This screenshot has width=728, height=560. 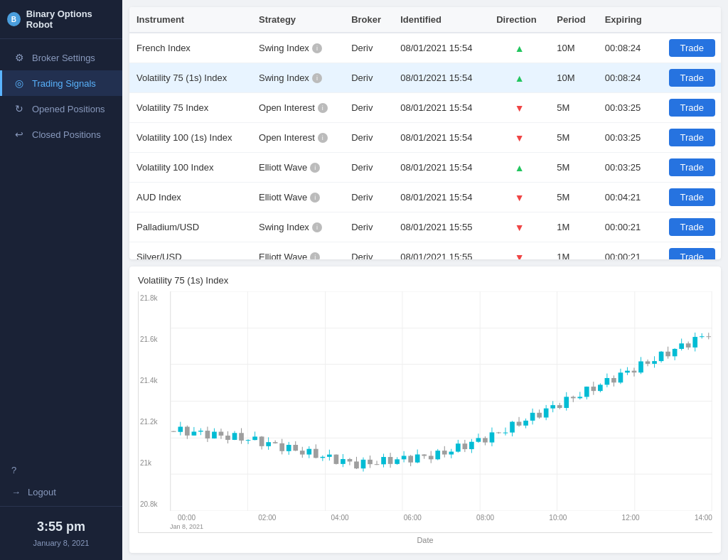 What do you see at coordinates (626, 48) in the screenshot?
I see `cell-expiring: 00:08:24` at bounding box center [626, 48].